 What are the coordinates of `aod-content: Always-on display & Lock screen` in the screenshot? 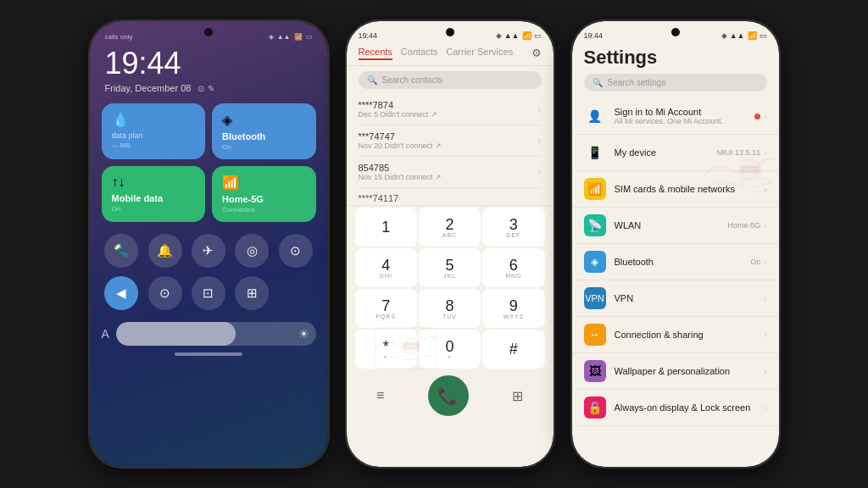 It's located at (685, 408).